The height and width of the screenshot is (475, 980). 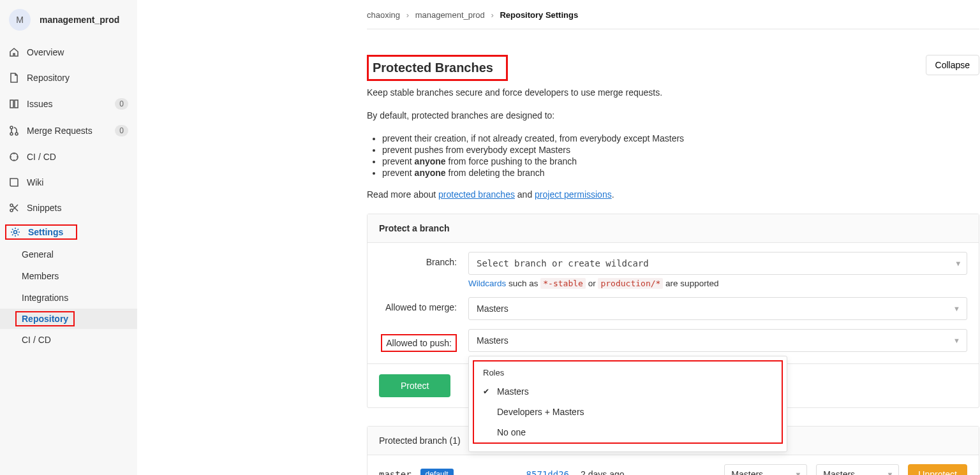 What do you see at coordinates (35, 182) in the screenshot?
I see `sidebar-item-label: Wiki` at bounding box center [35, 182].